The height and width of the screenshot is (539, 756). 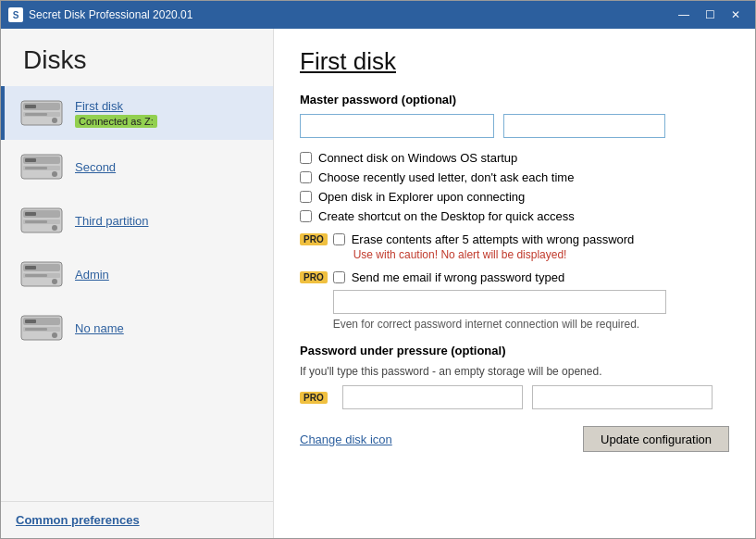 What do you see at coordinates (137, 167) in the screenshot?
I see `sidebar-item-second: Second` at bounding box center [137, 167].